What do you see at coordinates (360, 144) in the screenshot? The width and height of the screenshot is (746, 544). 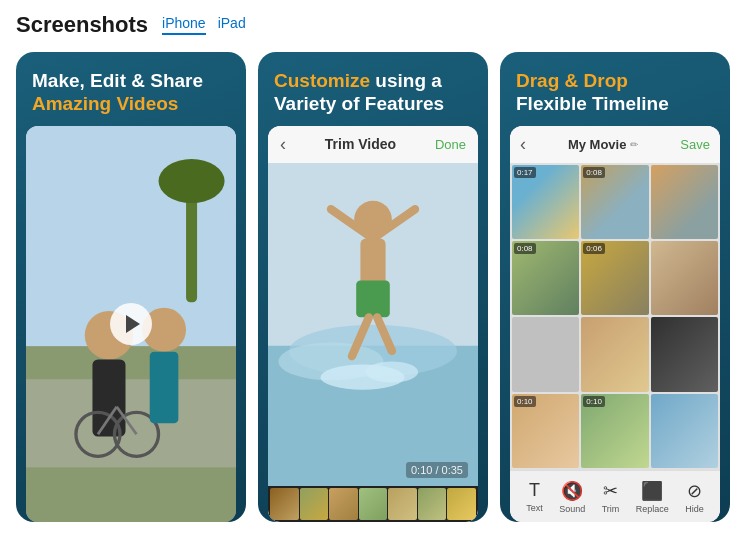 I see `trim-title: Trim Video` at bounding box center [360, 144].